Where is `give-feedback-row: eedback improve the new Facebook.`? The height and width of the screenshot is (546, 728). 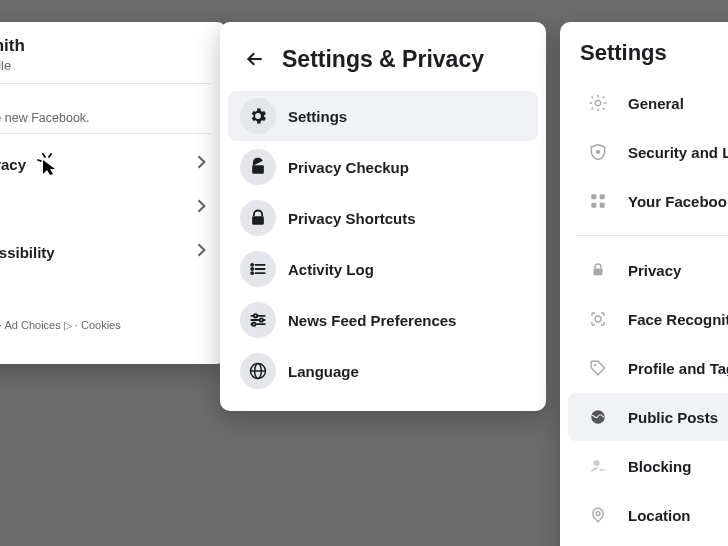 give-feedback-row: eedback improve the new Facebook. is located at coordinates (106, 108).